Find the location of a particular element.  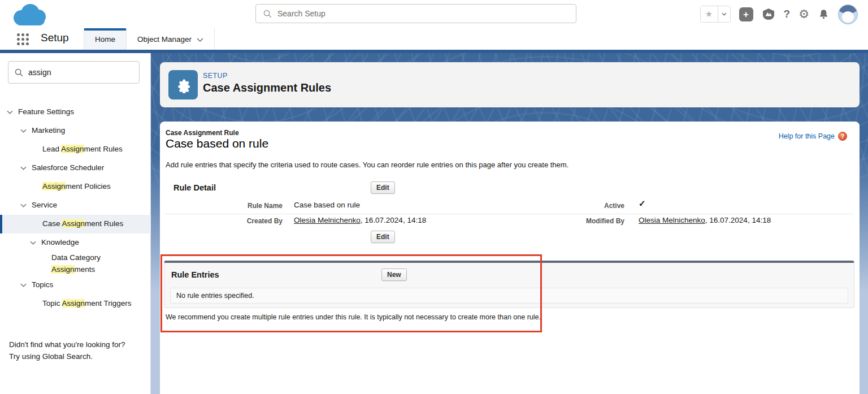

modified-by-value: Olesia Melnichenko, 16.07.2024, 14:18 is located at coordinates (705, 220).